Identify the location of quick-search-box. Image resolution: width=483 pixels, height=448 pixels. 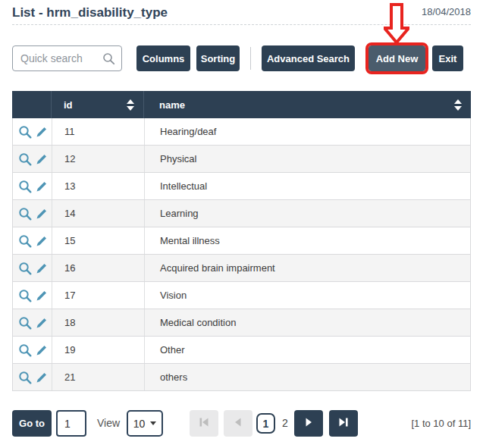
(67, 58).